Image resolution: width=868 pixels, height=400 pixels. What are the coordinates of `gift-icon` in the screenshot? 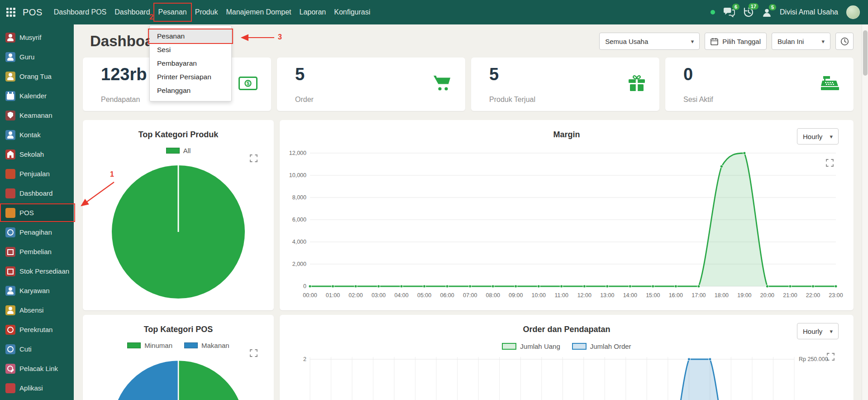 It's located at (637, 84).